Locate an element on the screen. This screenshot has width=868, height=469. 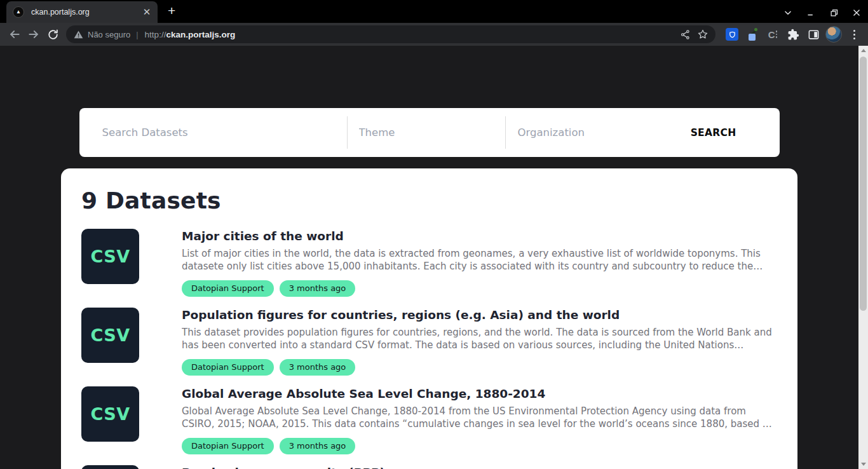
dataset-title-link: Population figures for countries, region… is located at coordinates (479, 315).